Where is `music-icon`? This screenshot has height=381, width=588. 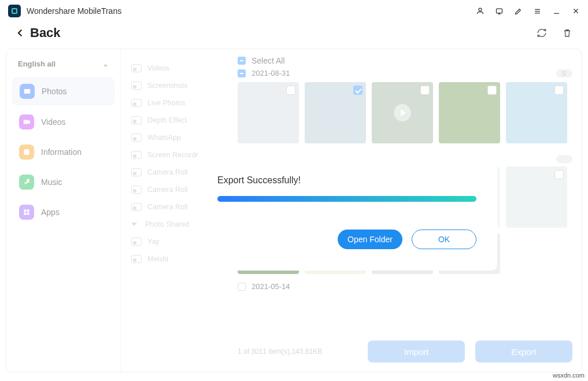
music-icon is located at coordinates (27, 182).